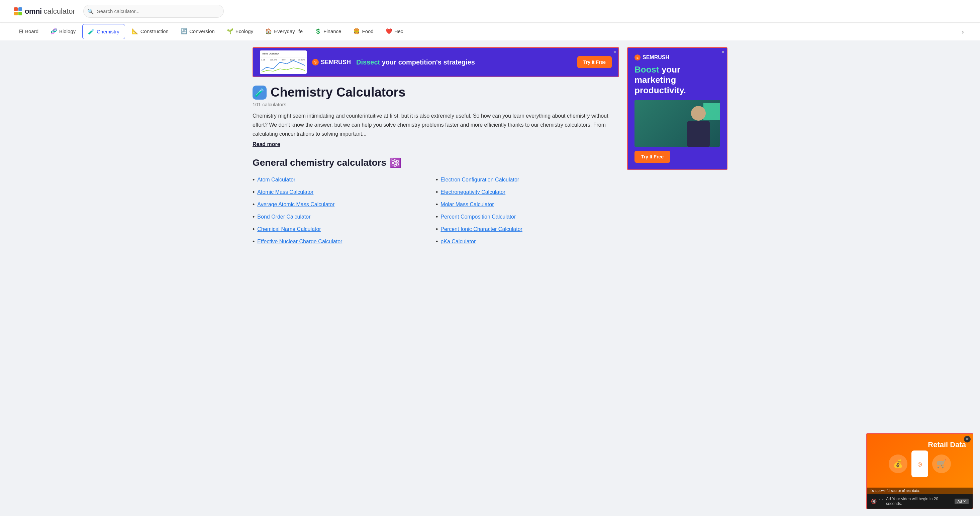 Image resolution: width=980 pixels, height=516 pixels. Describe the element at coordinates (328, 32) in the screenshot. I see `sidebar-item-finance: 💲 Finance` at that location.